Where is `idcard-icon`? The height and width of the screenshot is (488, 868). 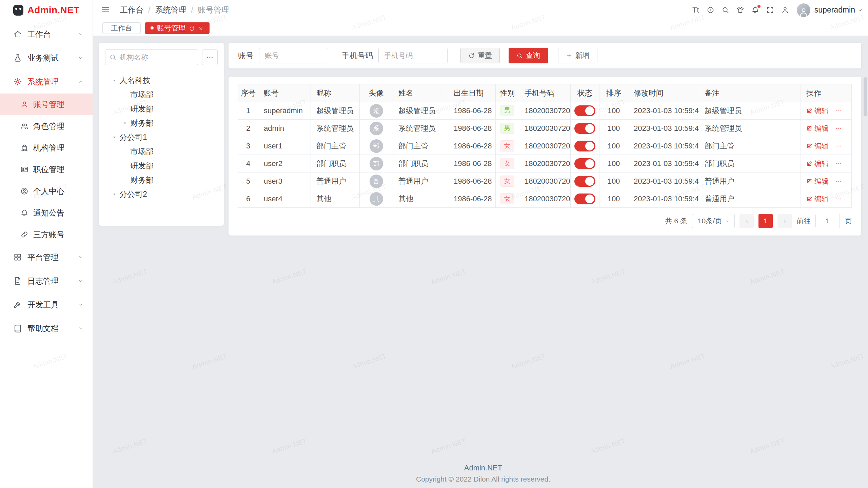 idcard-icon is located at coordinates (24, 169).